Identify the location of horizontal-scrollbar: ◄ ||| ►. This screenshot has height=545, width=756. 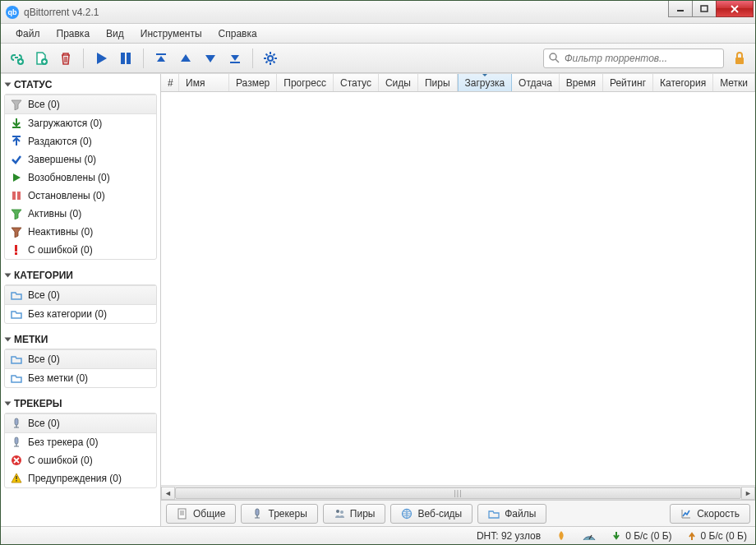
(459, 492).